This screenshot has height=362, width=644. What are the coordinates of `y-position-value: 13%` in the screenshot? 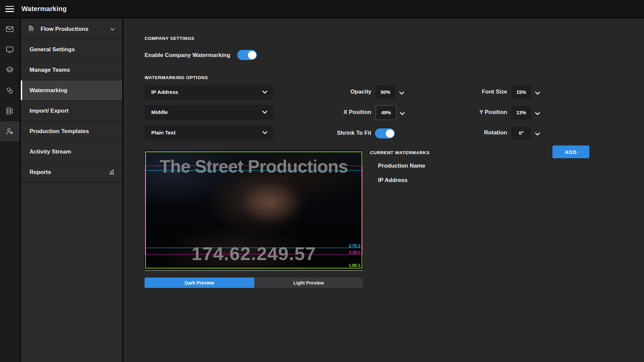 It's located at (521, 113).